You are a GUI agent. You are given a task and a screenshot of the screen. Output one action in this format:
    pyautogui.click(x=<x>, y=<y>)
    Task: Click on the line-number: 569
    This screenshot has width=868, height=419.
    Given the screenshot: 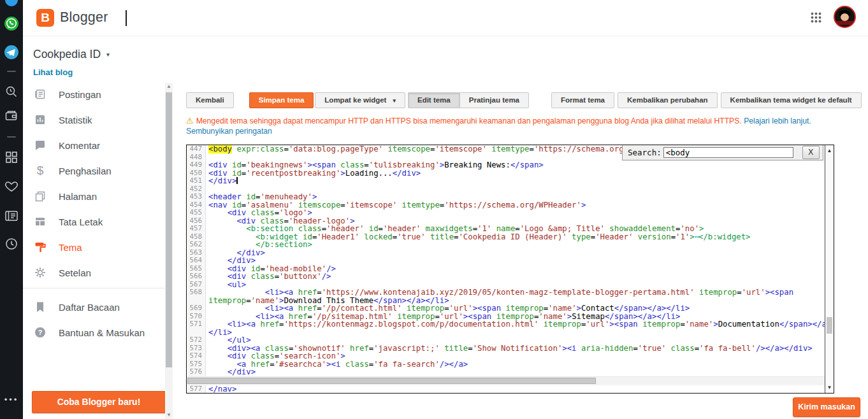 What is the action you would take?
    pyautogui.click(x=196, y=308)
    